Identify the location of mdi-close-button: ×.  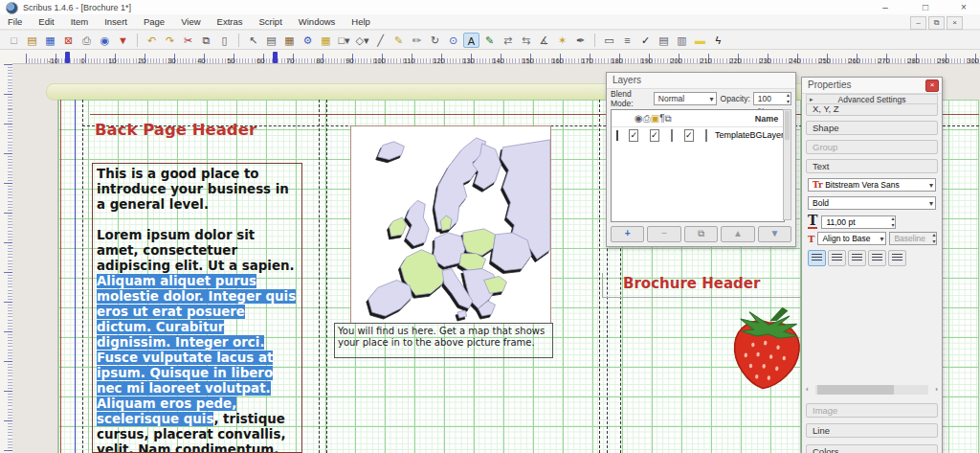
(955, 23).